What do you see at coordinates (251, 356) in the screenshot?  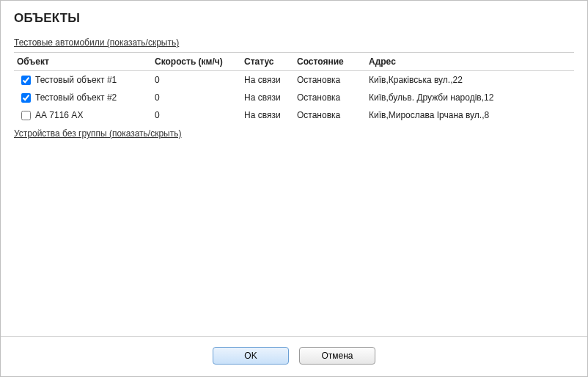 I see `ok-button: OK` at bounding box center [251, 356].